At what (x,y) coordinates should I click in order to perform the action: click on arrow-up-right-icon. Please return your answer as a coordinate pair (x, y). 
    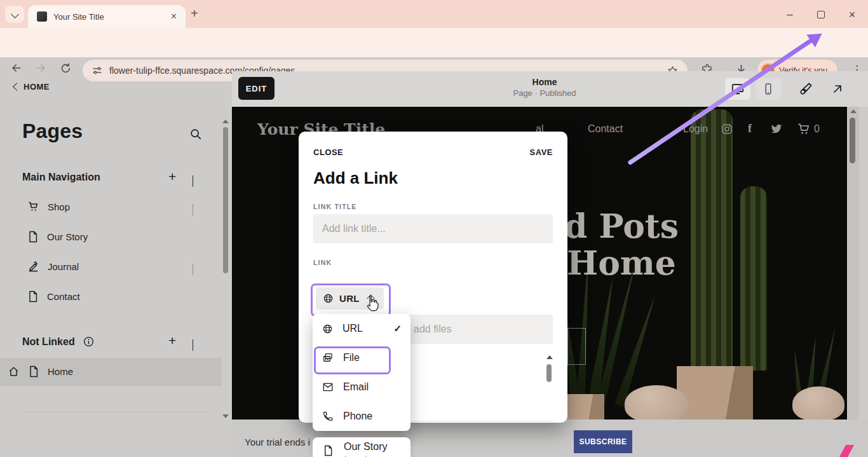
    Looking at the image, I should click on (837, 89).